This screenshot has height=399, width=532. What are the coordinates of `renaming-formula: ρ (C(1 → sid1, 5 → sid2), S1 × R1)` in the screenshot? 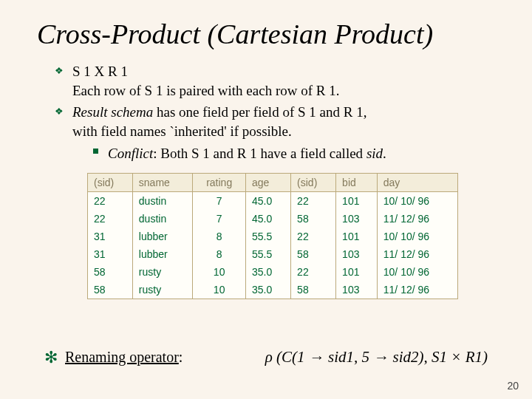 It's located at (338, 358).